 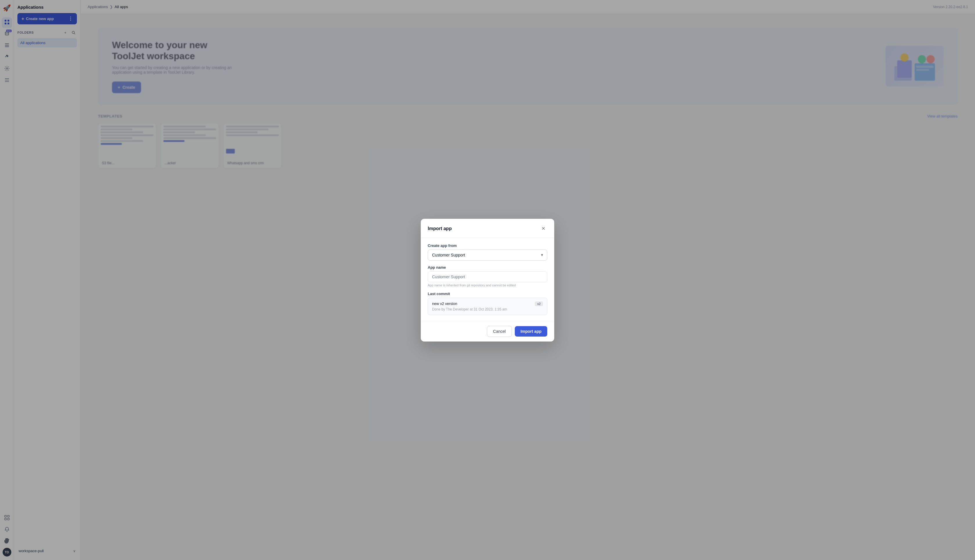 I want to click on create-from-select-wrapper: Customer Support ▼, so click(x=488, y=255).